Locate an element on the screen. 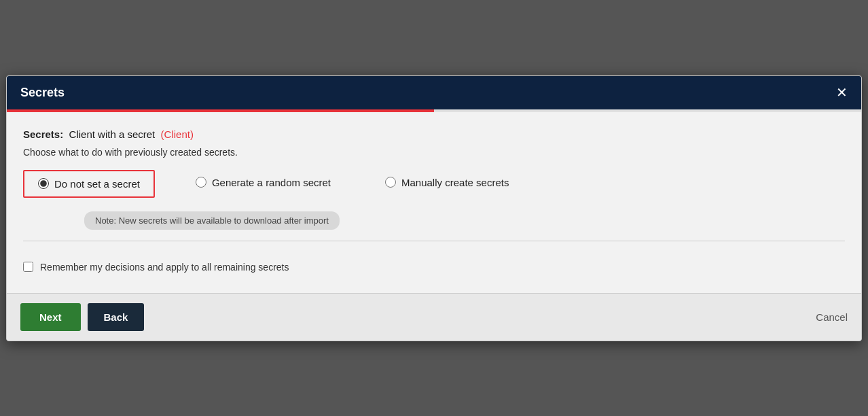 The height and width of the screenshot is (416, 868). radio-random-label: Generate a random secret is located at coordinates (272, 182).